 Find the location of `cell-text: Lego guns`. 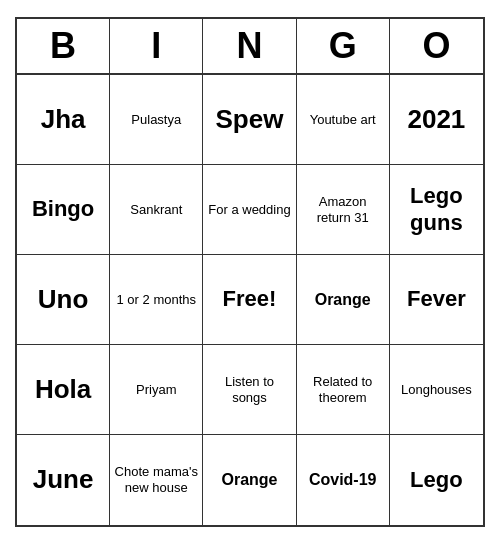

cell-text: Lego guns is located at coordinates (436, 210).